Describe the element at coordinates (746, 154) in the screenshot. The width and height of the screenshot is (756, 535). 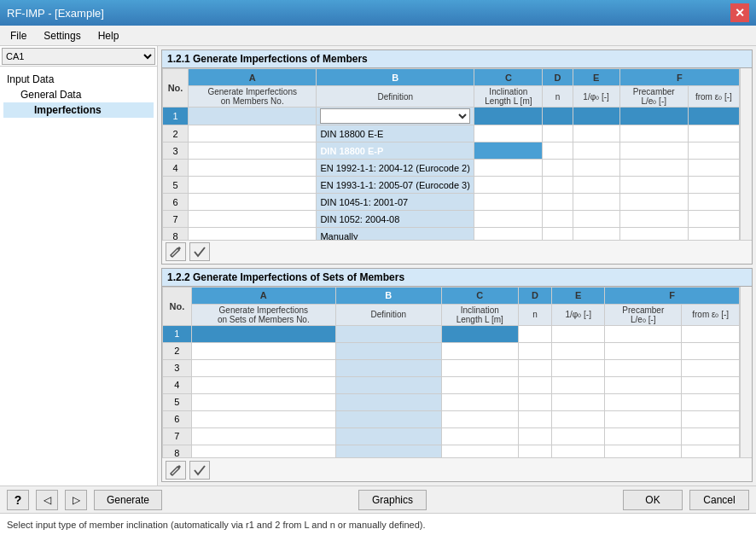
I see `scrollbar1` at that location.